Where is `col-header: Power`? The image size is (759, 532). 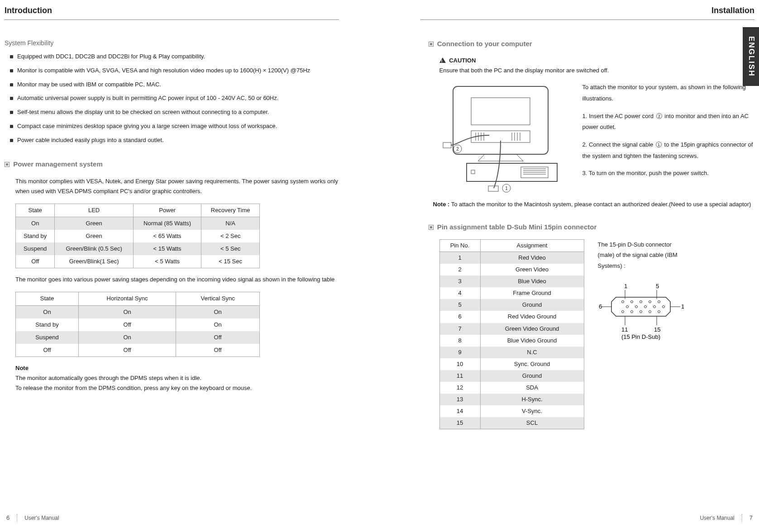
col-header: Power is located at coordinates (167, 210).